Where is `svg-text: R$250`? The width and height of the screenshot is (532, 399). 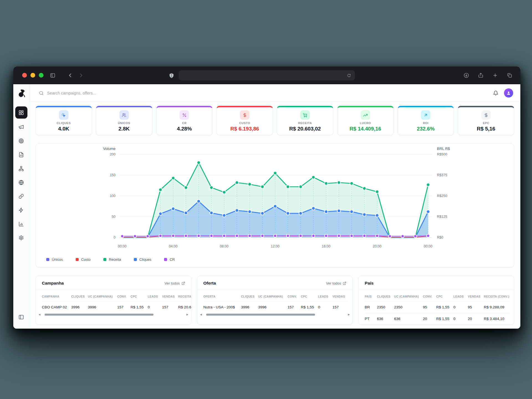 svg-text: R$250 is located at coordinates (442, 196).